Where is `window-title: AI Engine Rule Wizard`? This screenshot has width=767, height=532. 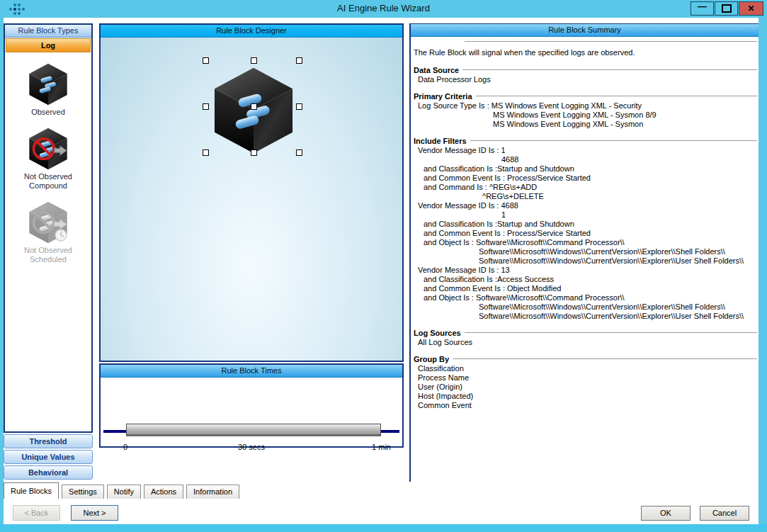 window-title: AI Engine Rule Wizard is located at coordinates (384, 9).